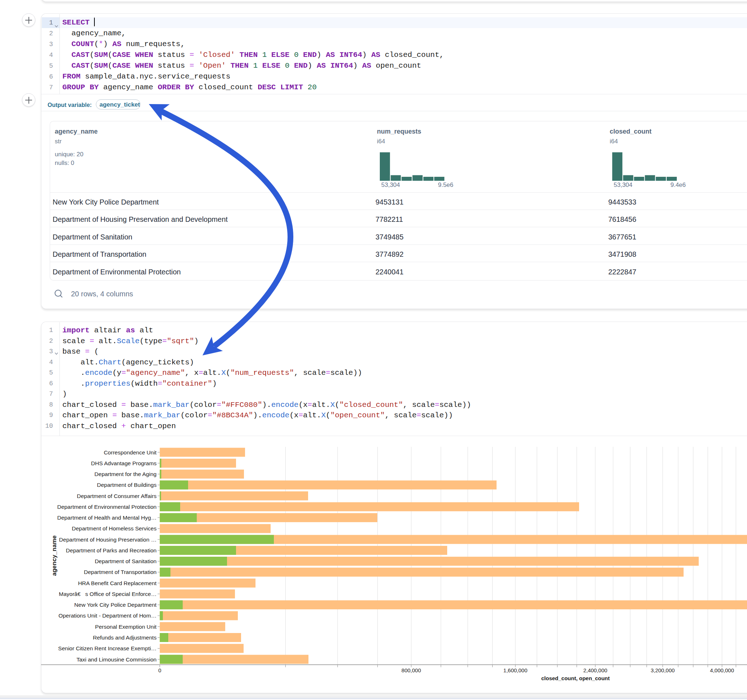 This screenshot has width=747, height=700. Describe the element at coordinates (114, 528) in the screenshot. I see `svg-text:Department of Homeless Service: Department of Homeless Services` at that location.